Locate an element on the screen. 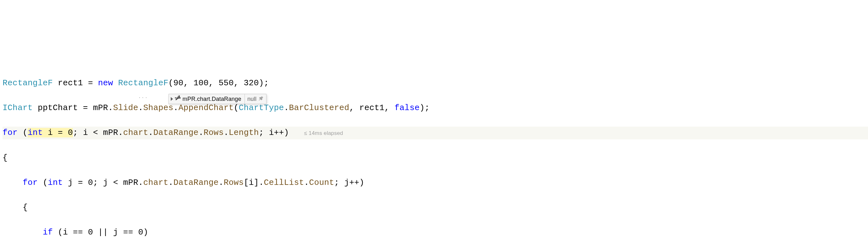 This screenshot has width=868, height=252. keyword-new: new is located at coordinates (108, 83).